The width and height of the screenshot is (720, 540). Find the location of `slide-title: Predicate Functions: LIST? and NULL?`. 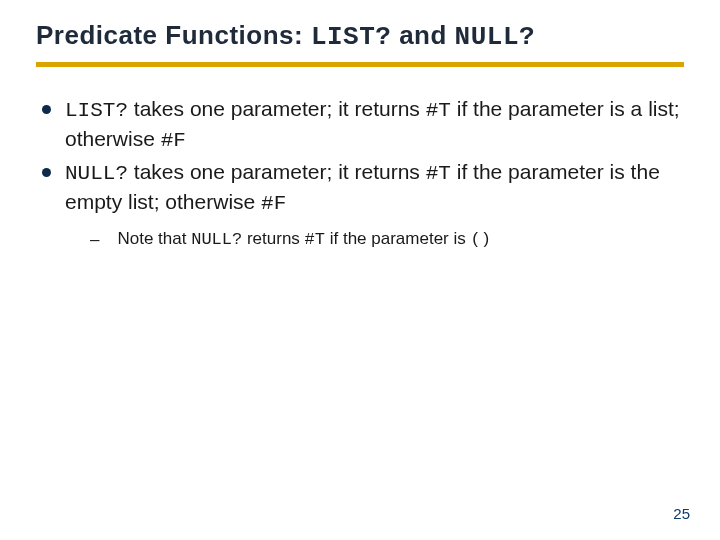

slide-title: Predicate Functions: LIST? and NULL? is located at coordinates (360, 41).